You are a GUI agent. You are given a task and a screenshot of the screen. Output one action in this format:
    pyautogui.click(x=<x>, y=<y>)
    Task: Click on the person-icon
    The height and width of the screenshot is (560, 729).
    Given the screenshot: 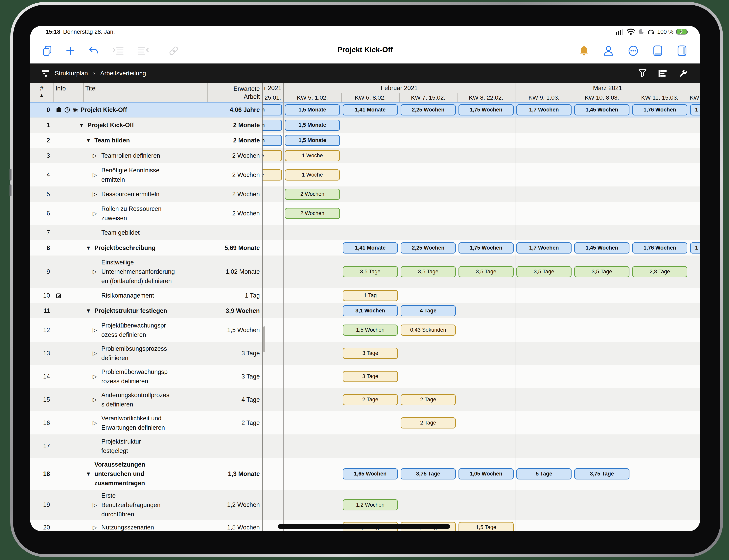 What is the action you would take?
    pyautogui.click(x=608, y=51)
    